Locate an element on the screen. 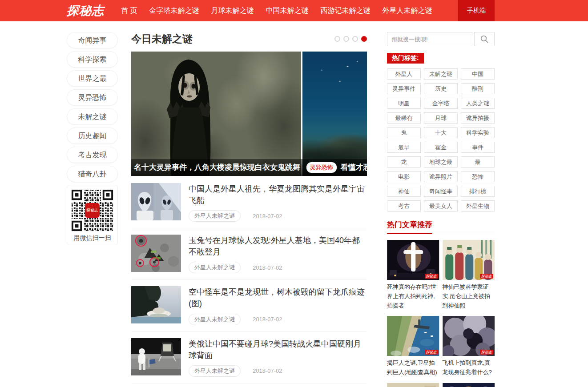 The height and width of the screenshot is (387, 588). slide-image-ghost-woman is located at coordinates (216, 114).